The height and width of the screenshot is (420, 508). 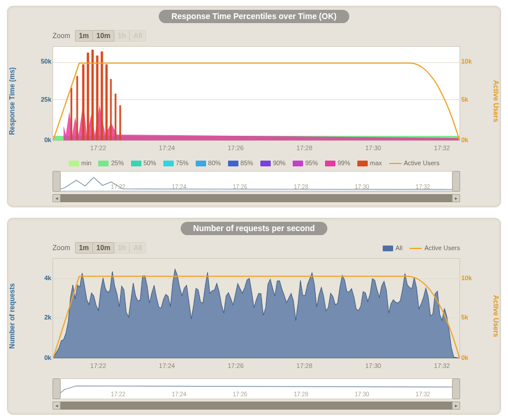 What do you see at coordinates (399, 248) in the screenshot?
I see `legend-label: All` at bounding box center [399, 248].